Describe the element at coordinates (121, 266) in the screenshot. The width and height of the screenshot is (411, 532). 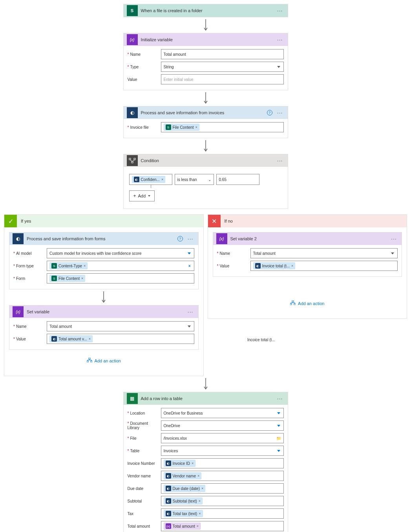
I see `form-type-input: SContent-Type× ×` at that location.